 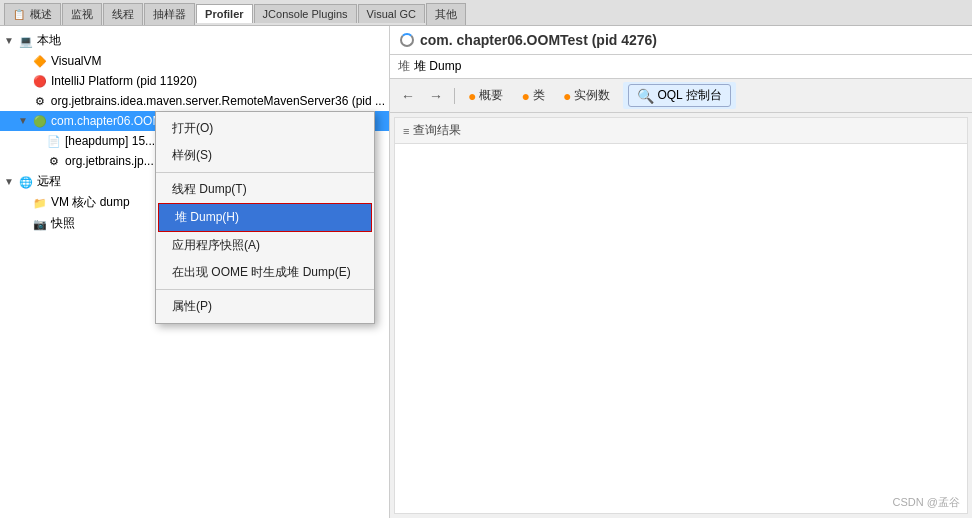 What do you see at coordinates (24, 81) in the screenshot?
I see `arrow-intellij` at bounding box center [24, 81].